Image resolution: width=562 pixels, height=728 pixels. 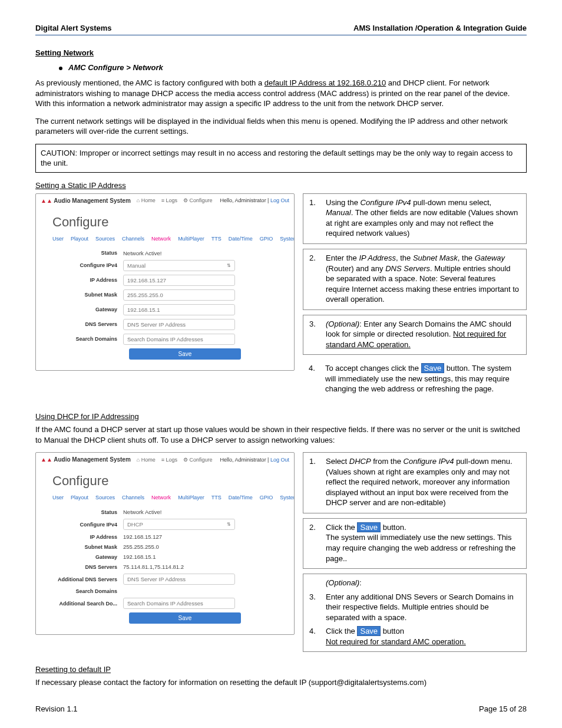 What do you see at coordinates (281, 126) in the screenshot?
I see `intro-para-2: The current network settings will be dis…` at bounding box center [281, 126].